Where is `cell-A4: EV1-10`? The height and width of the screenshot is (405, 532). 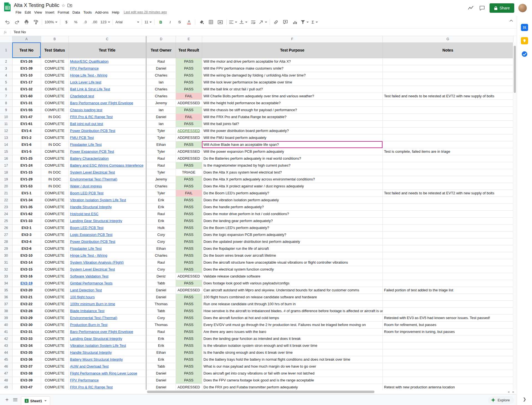
cell-A4: EV1-10 is located at coordinates (27, 75).